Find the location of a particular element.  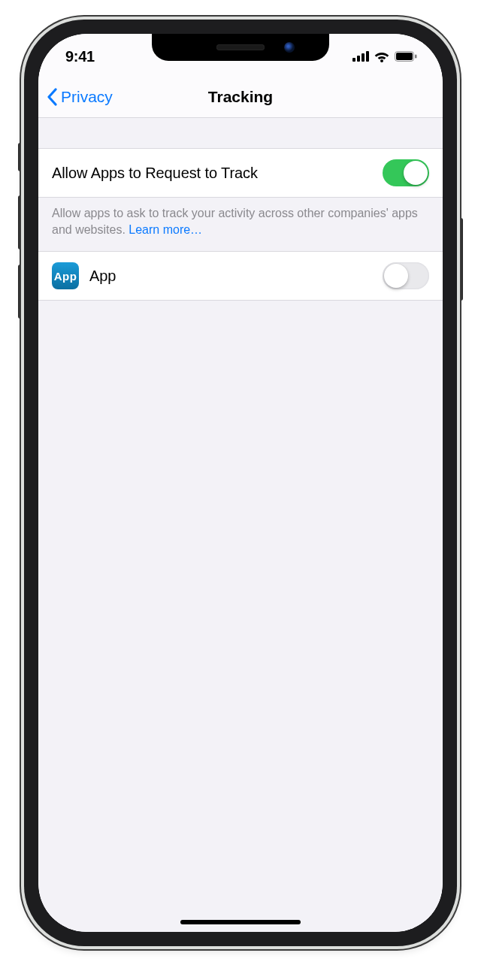

nav-bar: Privacy Tracking is located at coordinates (240, 97).